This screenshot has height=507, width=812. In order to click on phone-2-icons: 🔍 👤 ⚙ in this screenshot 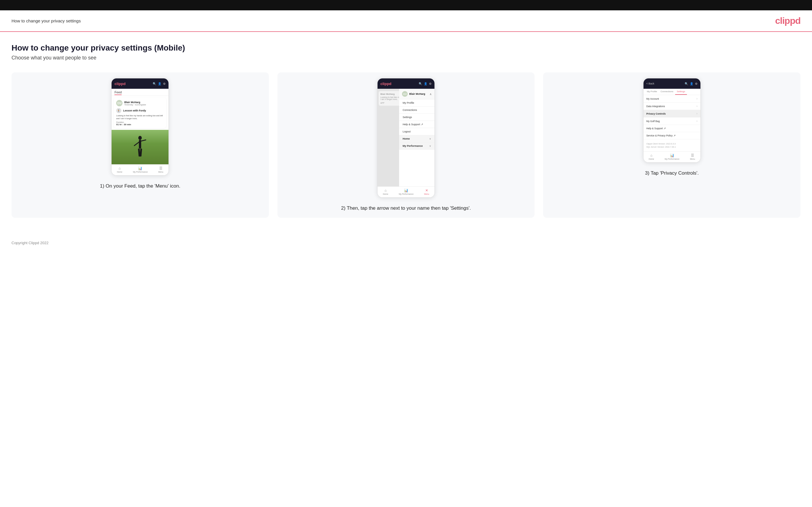, I will do `click(425, 84)`.